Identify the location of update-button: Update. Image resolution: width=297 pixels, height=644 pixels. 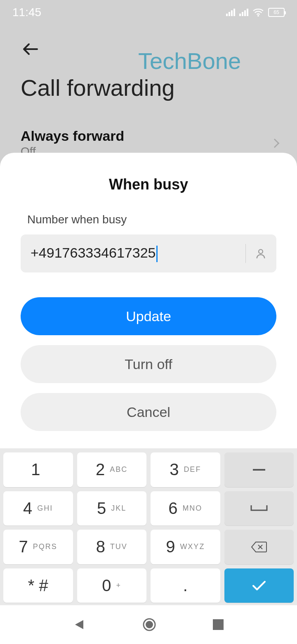
(148, 316).